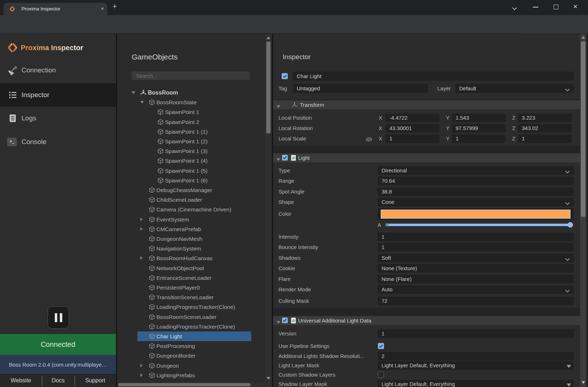  Describe the element at coordinates (58, 142) in the screenshot. I see `sidebar-item-console: >_ Console` at that location.